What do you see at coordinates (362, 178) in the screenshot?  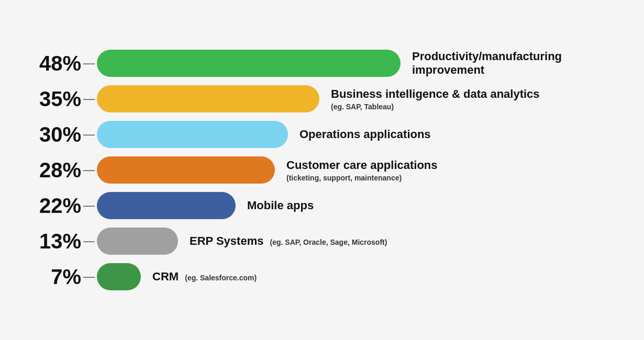 I see `bar-sub-label: (ticketing, support, maintenance)` at bounding box center [362, 178].